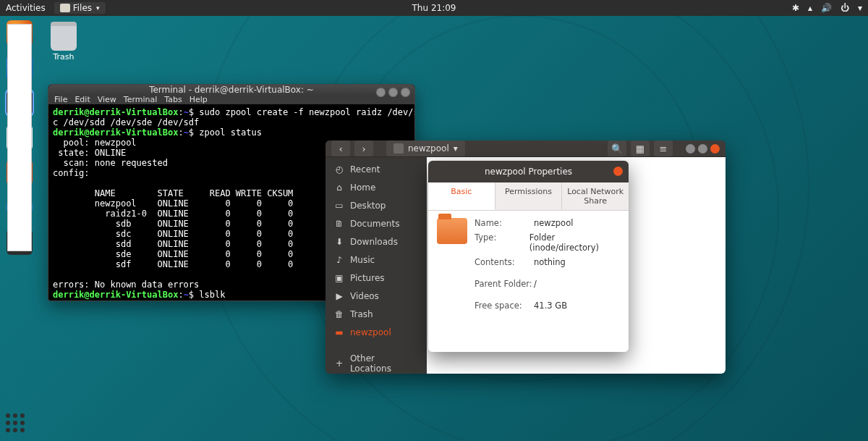  Describe the element at coordinates (574, 243) in the screenshot. I see `value-type: Folder (inode/directory)` at that location.